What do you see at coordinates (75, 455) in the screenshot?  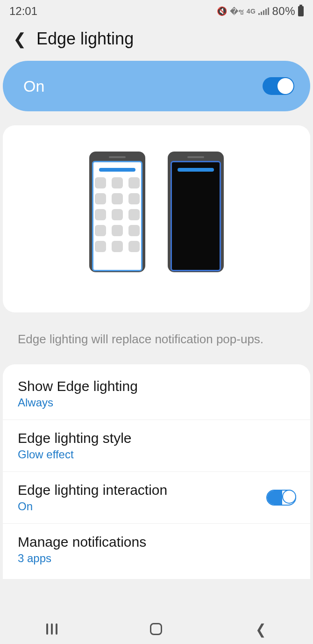 I see `setting-value: Glow effect` at bounding box center [75, 455].